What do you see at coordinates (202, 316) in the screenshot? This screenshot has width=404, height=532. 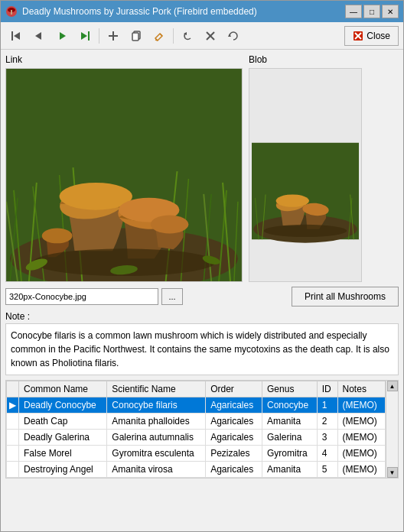 I see `note-label: Note :` at bounding box center [202, 316].